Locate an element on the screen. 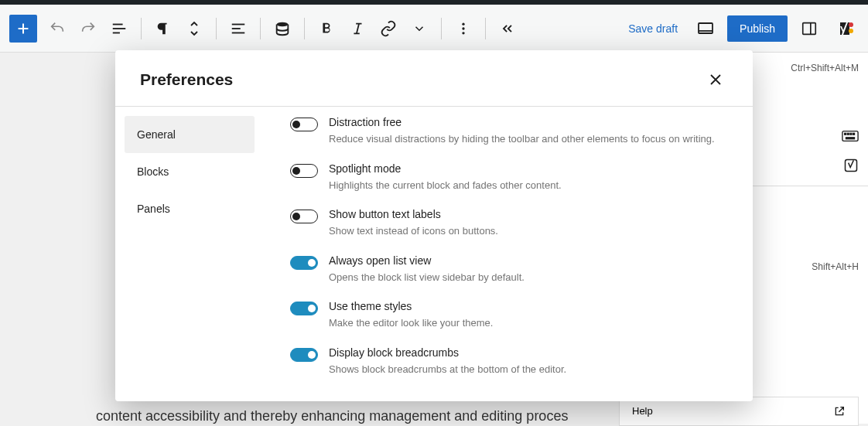  setting-text: Spotlight modeHighlights the current blo… is located at coordinates (528, 178).